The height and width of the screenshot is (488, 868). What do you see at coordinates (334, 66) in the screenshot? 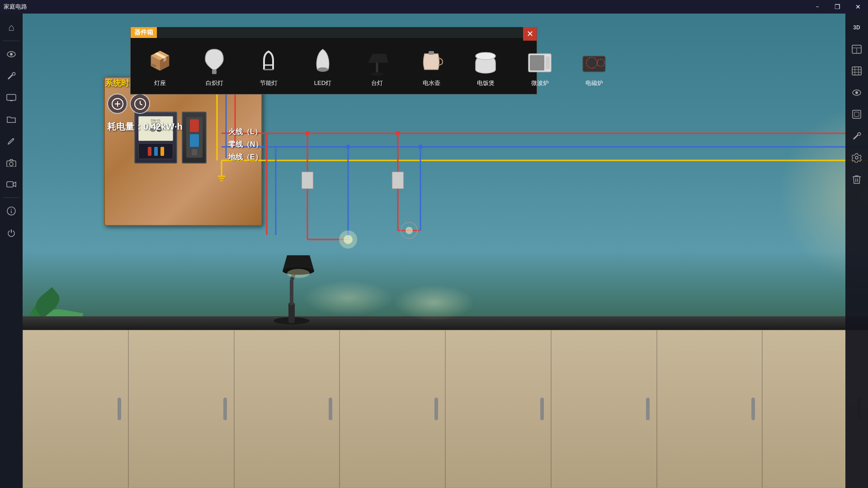
I see `component-items-list: 📦 灯座 白炽灯 节能灯 LED灯 台灯` at bounding box center [334, 66].